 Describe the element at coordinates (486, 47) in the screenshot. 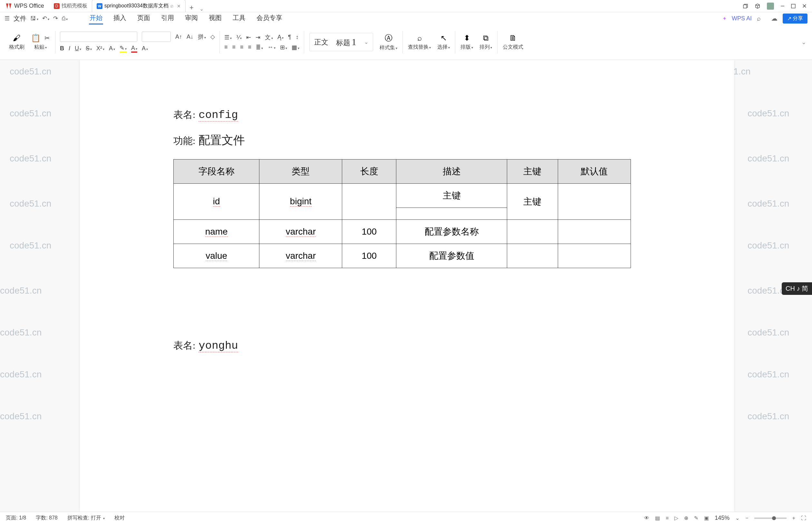

I see `arrange-label: 排列▾` at that location.